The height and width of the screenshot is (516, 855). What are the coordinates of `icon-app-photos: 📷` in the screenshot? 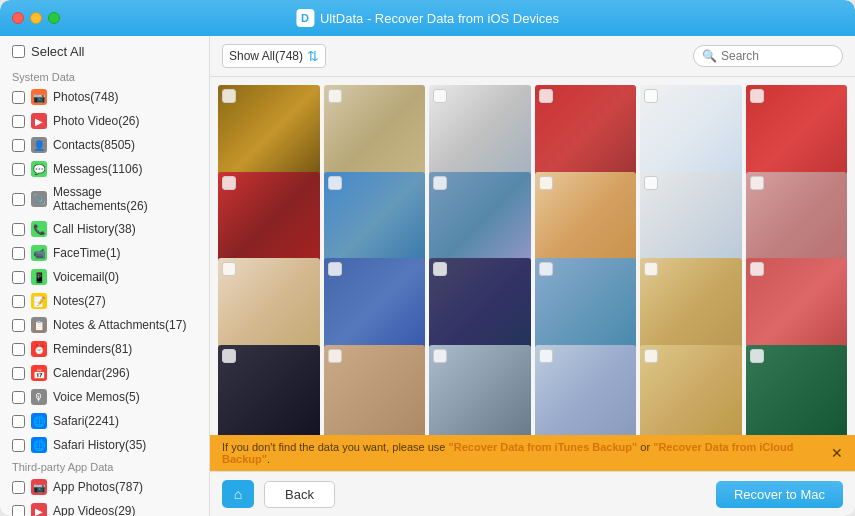 It's located at (39, 487).